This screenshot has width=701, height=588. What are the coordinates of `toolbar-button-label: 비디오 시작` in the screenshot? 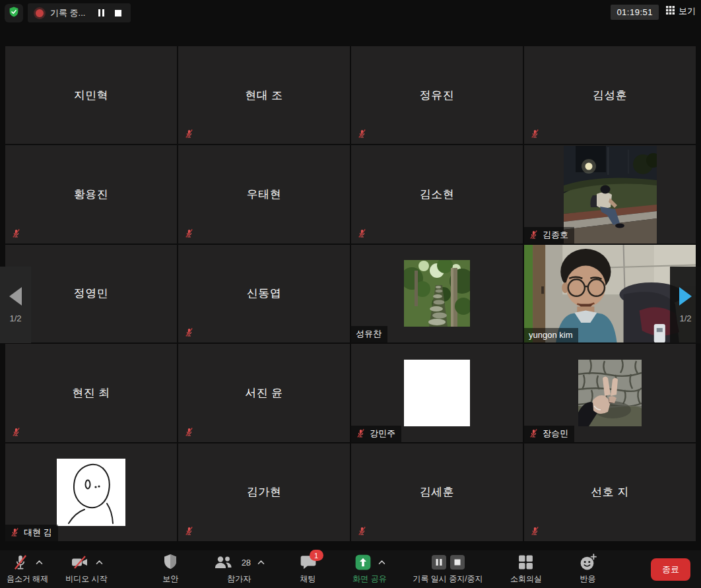 It's located at (86, 579).